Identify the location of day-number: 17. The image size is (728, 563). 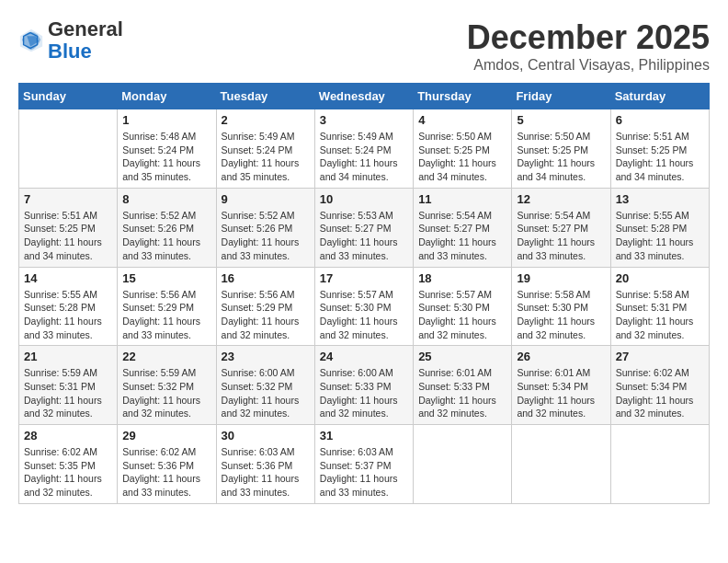
(364, 278).